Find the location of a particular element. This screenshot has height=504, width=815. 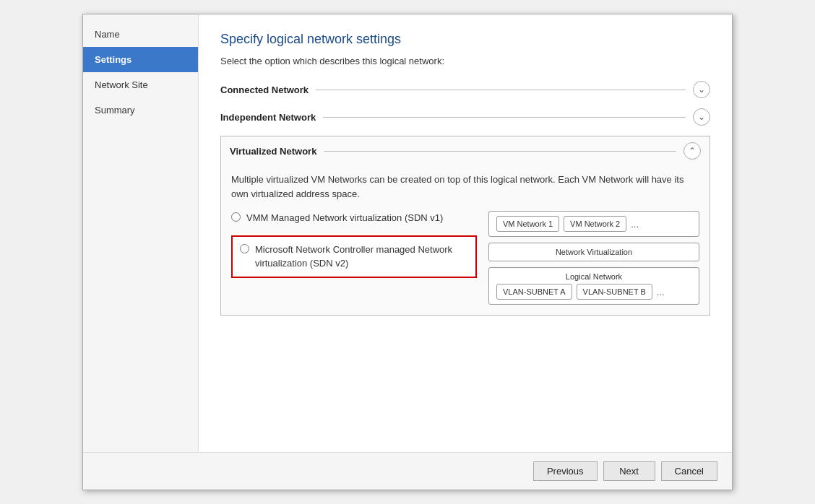

page-title: Specify logical network settings is located at coordinates (465, 39).